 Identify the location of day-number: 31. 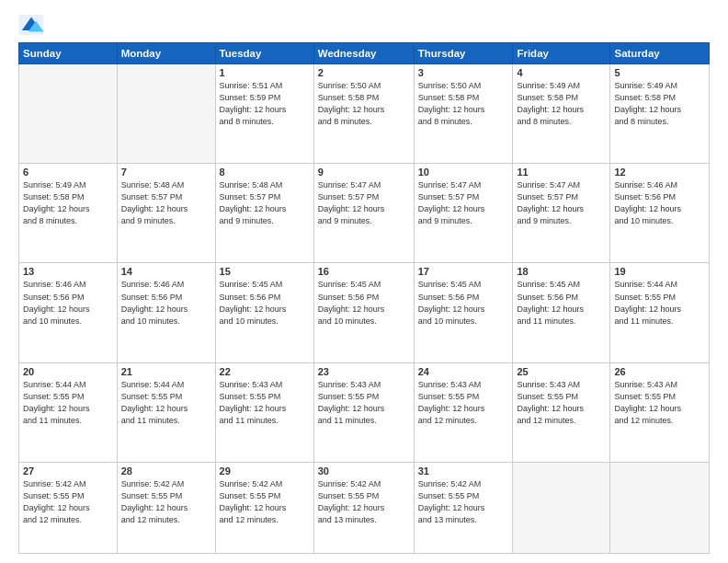
(463, 471).